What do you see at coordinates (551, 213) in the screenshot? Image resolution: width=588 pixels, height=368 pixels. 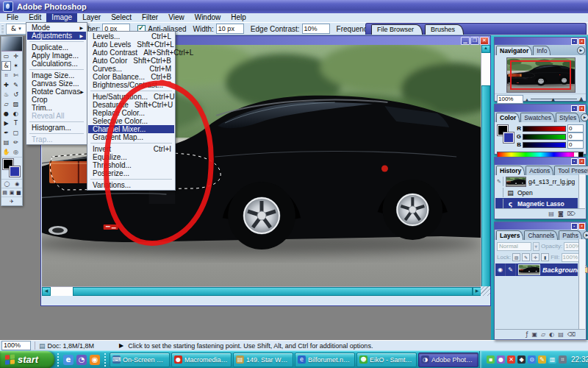 I see `new-document-from-state-icon: ▤` at bounding box center [551, 213].